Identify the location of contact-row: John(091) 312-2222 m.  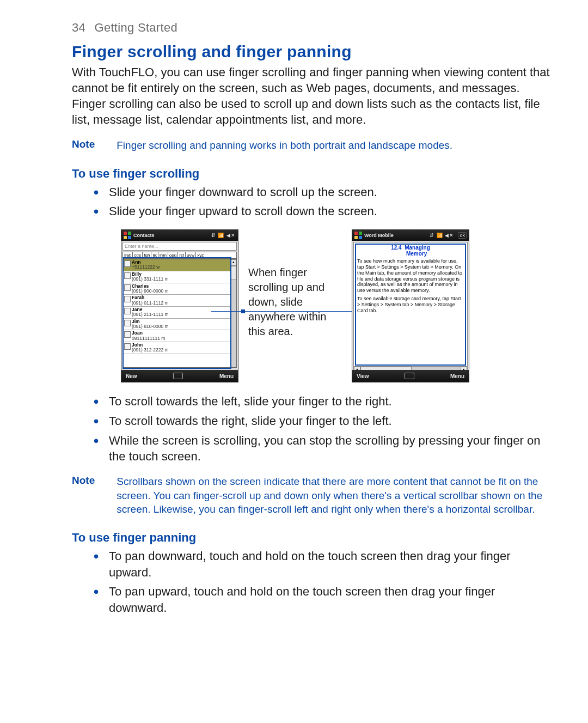
(180, 348).